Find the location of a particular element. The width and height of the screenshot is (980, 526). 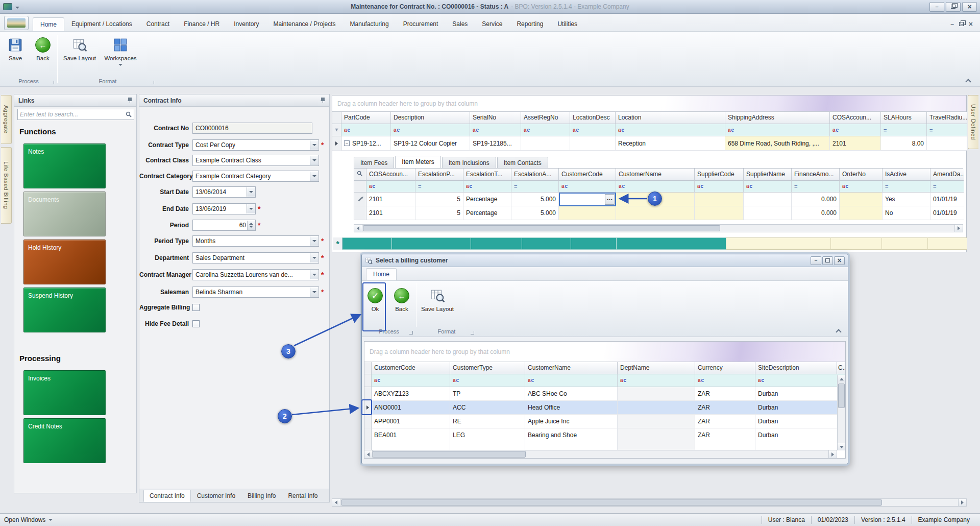

grid-cell: 0.000 is located at coordinates (816, 213).